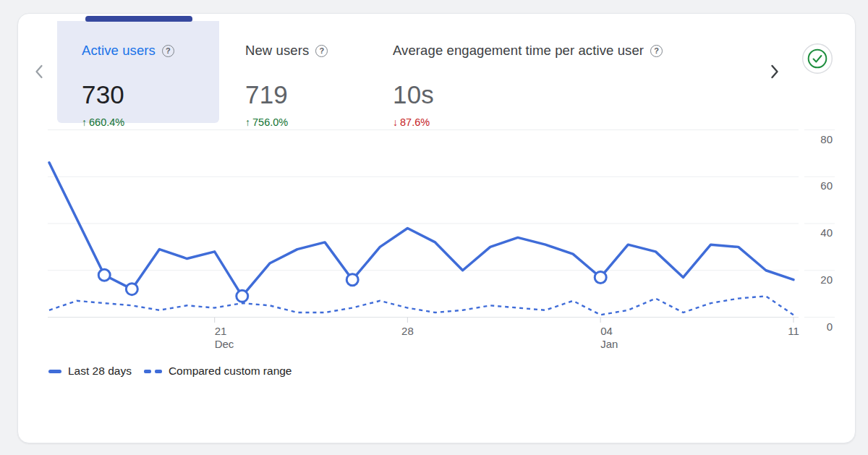 The height and width of the screenshot is (455, 868). I want to click on metric-delta: ↓ 87.6%, so click(411, 122).